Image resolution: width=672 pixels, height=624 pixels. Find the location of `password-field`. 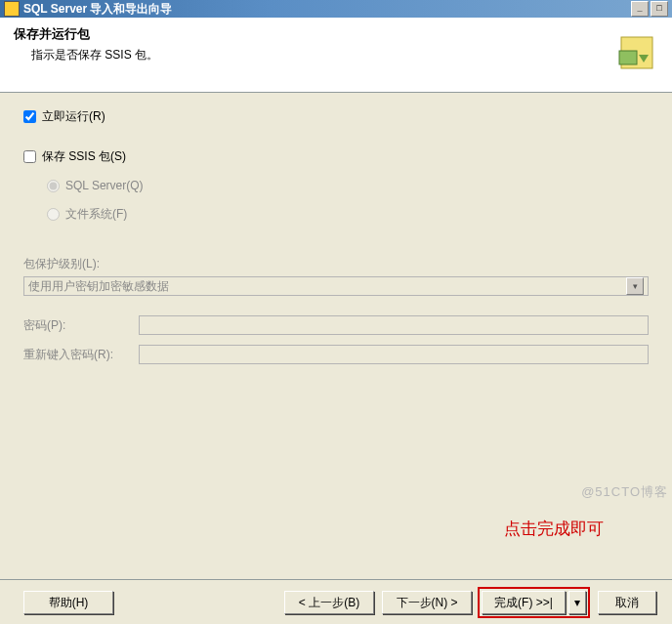

password-field is located at coordinates (394, 325).